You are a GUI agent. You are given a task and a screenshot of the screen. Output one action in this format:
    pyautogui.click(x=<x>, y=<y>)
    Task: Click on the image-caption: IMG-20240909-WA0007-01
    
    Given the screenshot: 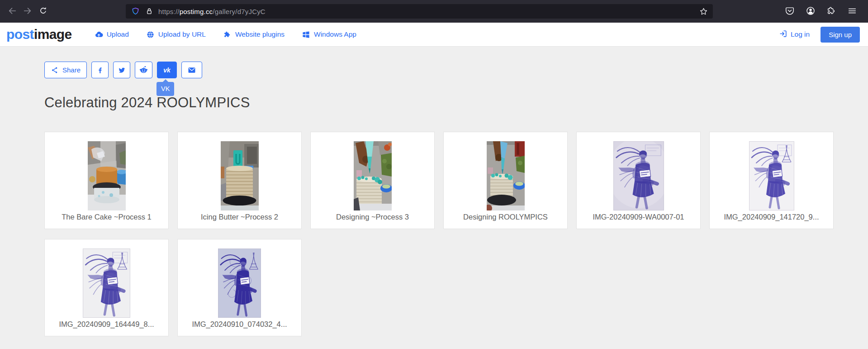 What is the action you would take?
    pyautogui.click(x=638, y=217)
    